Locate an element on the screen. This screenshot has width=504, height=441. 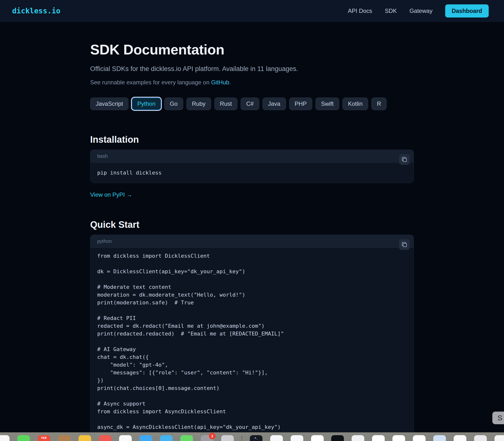
dashboard-button: Dashboard is located at coordinates (467, 11).